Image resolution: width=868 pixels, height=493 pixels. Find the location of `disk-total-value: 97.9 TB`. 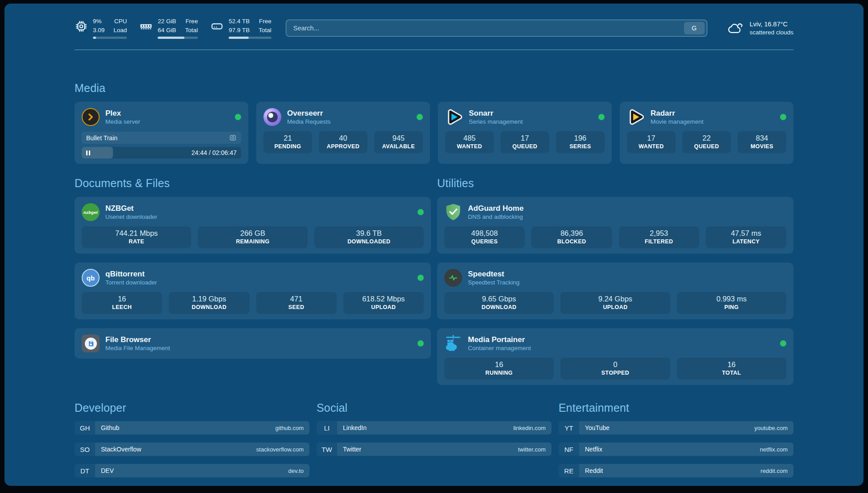

disk-total-value: 97.9 TB is located at coordinates (239, 30).